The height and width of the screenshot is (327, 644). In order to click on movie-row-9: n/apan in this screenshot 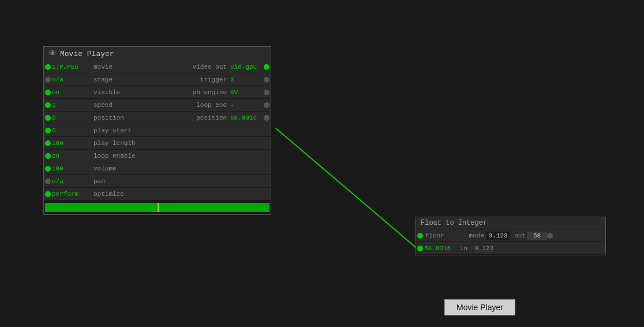, I will do `click(157, 181)`.